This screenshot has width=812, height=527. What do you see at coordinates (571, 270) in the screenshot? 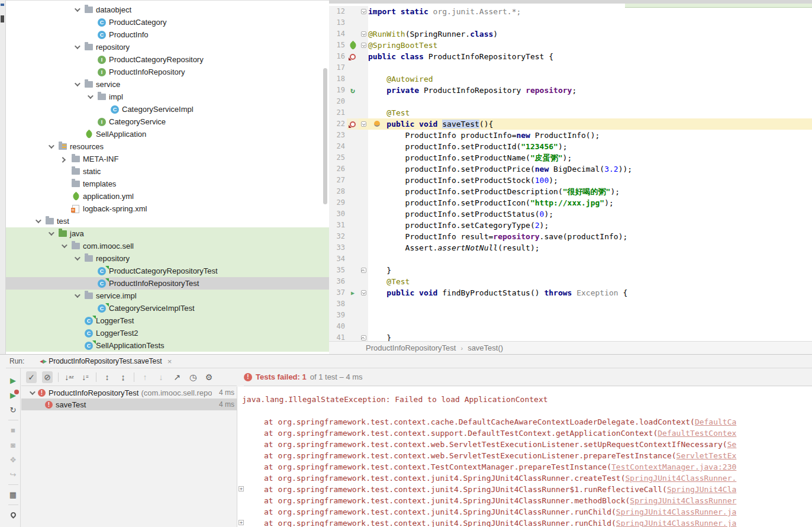
I see `code-line-35: 35 }` at bounding box center [571, 270].